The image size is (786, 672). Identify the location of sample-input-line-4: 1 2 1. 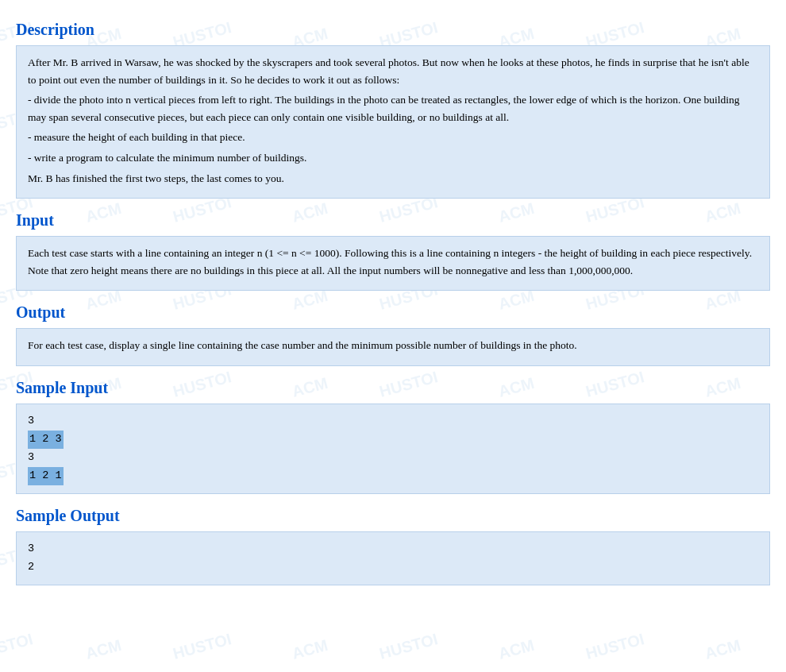
(393, 477).